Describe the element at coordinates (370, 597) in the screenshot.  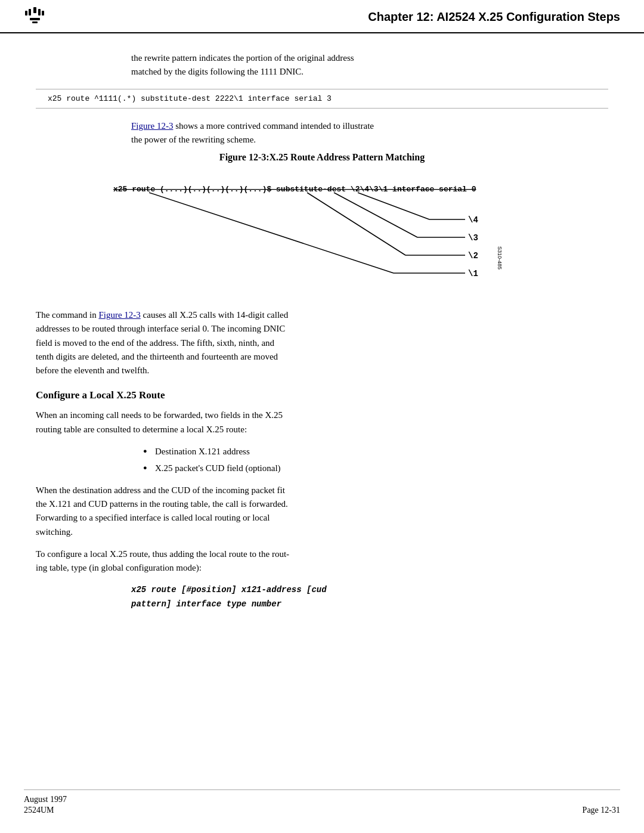
I see `syntax-block: x25 route [#position] x121-address [cud …` at that location.